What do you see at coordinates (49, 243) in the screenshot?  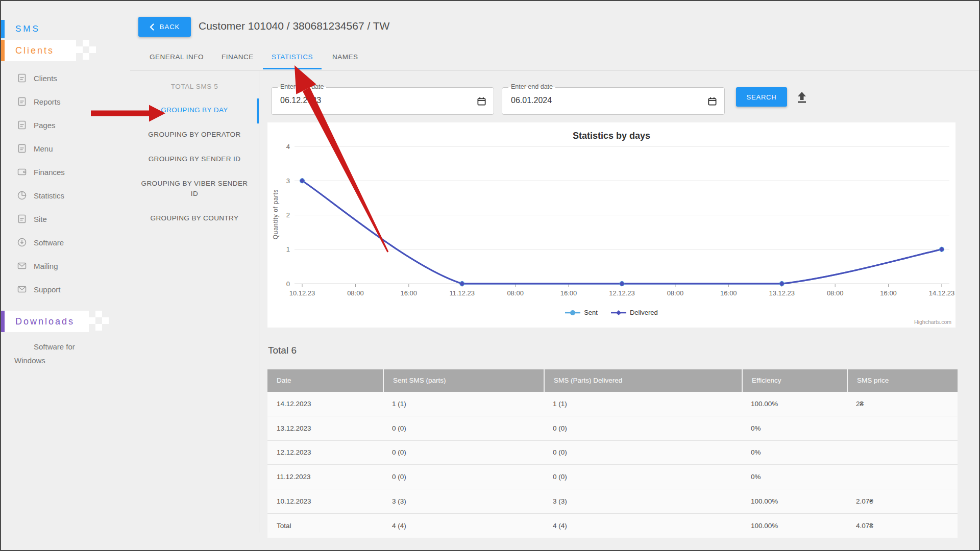 I see `sidebar-item-label: Software` at bounding box center [49, 243].